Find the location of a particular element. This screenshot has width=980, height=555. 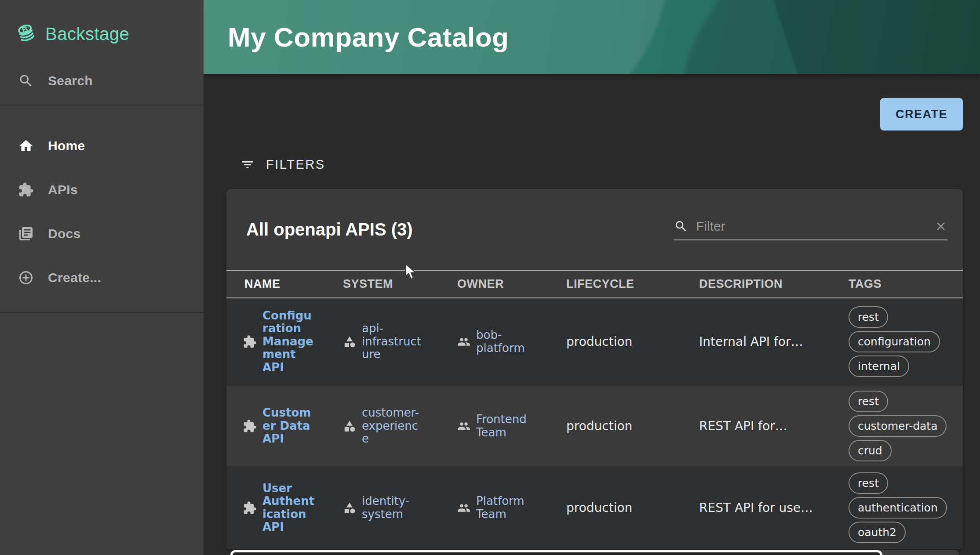

description-text: REST API for use… is located at coordinates (774, 508).